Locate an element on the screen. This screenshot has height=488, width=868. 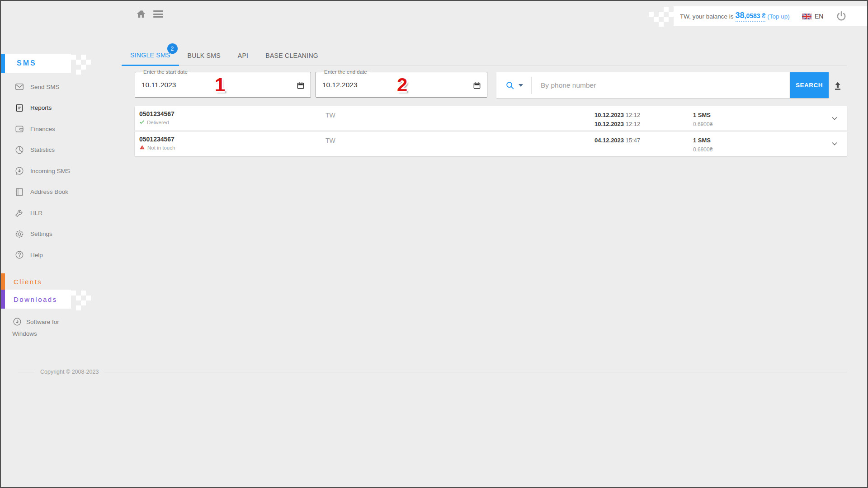
start-date-value: 10.11.2023 is located at coordinates (159, 85).